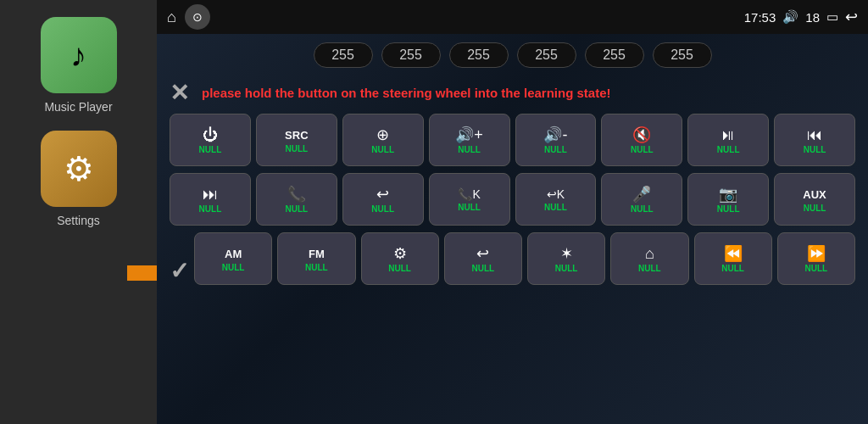  Describe the element at coordinates (79, 169) in the screenshot. I see `settings-icon-box: ⚙` at that location.